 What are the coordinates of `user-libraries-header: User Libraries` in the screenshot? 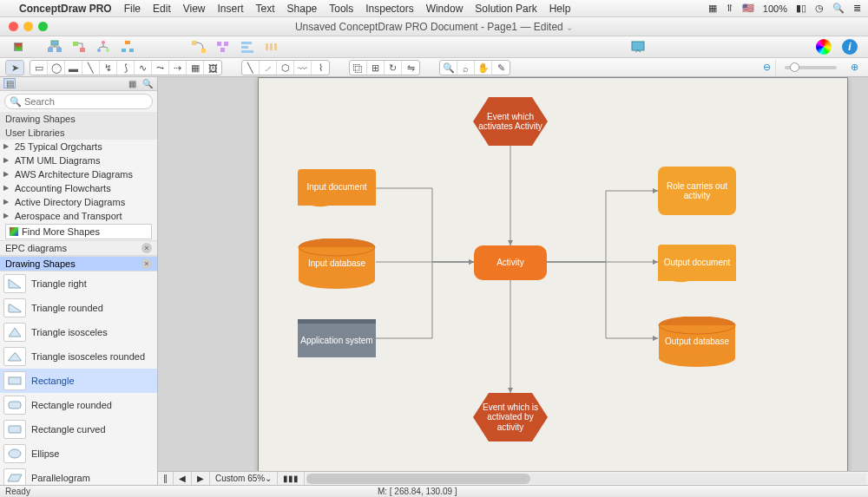 It's located at (78, 133).